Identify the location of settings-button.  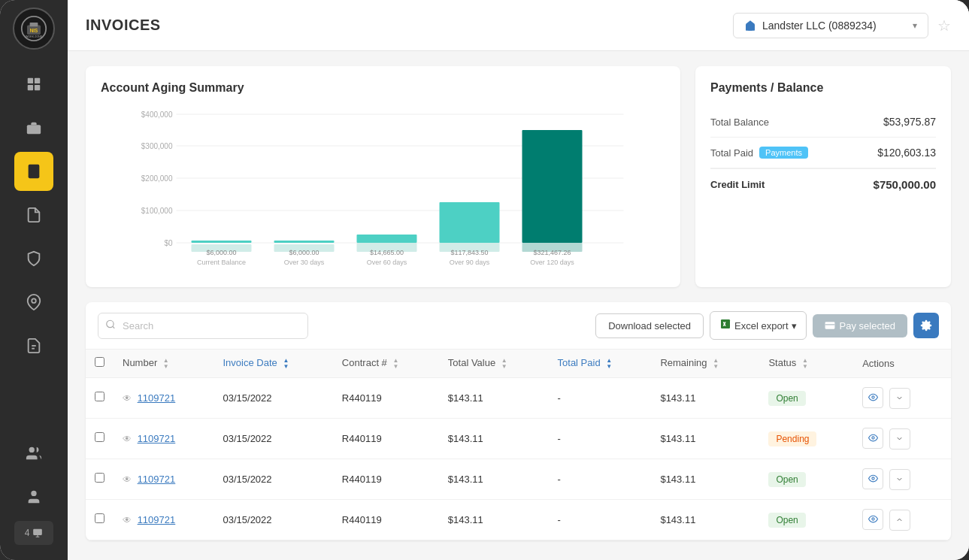
(926, 325).